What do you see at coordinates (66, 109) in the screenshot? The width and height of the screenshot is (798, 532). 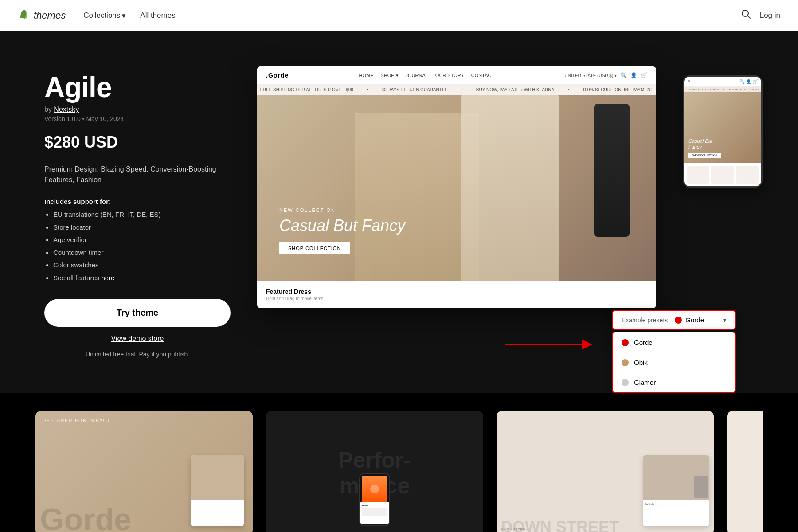 I see `author-link: Nextsky` at bounding box center [66, 109].